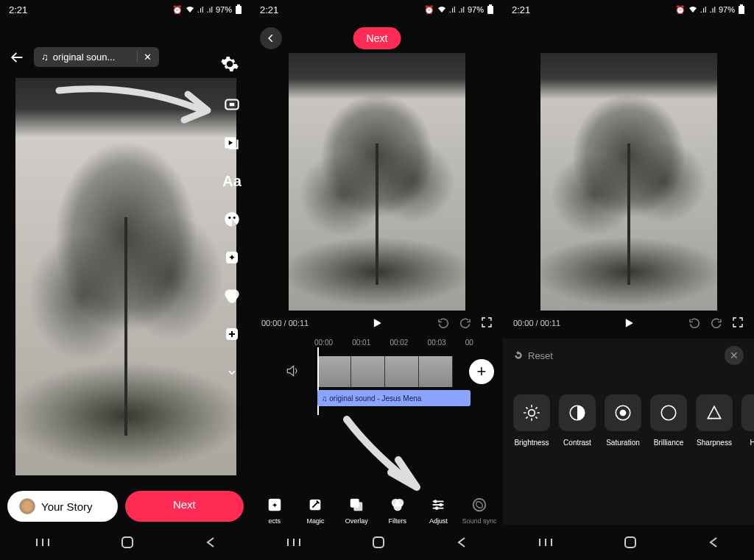 This screenshot has height=560, width=754. Describe the element at coordinates (356, 510) in the screenshot. I see `tool-overlay: Overlay` at that location.